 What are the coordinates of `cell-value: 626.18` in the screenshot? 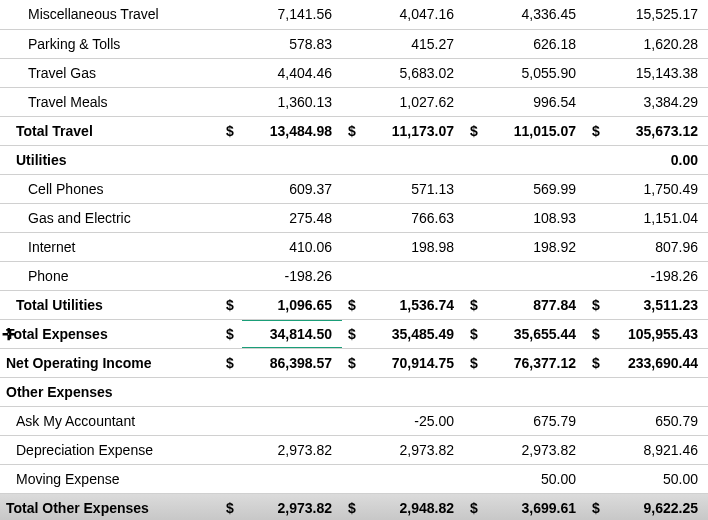 It's located at (536, 44).